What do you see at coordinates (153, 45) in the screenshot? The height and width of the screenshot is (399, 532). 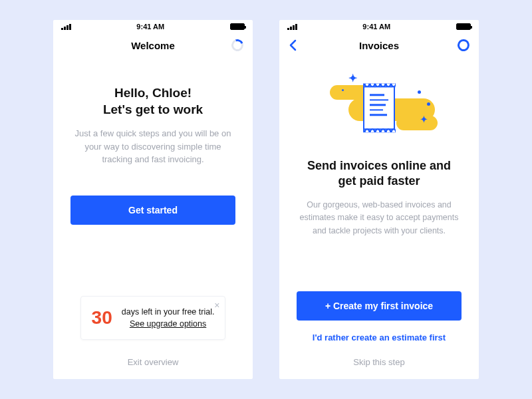 I see `nav-title: Welcome` at bounding box center [153, 45].